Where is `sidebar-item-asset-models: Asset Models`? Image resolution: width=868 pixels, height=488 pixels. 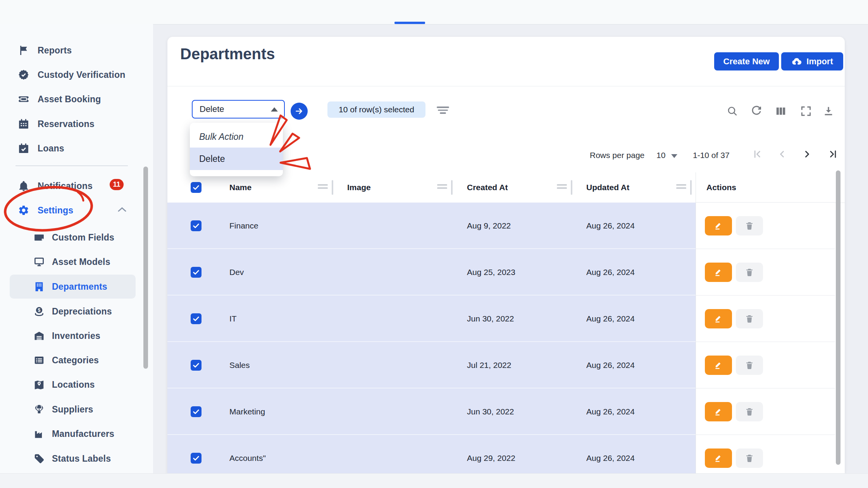
sidebar-item-asset-models: Asset Models is located at coordinates (70, 262).